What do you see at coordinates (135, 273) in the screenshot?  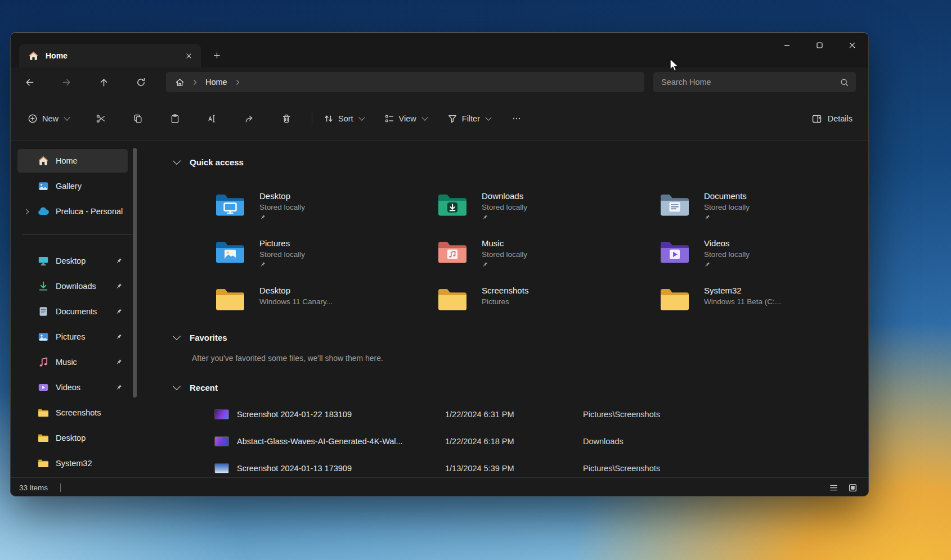 I see `sidebar-scrollbar` at bounding box center [135, 273].